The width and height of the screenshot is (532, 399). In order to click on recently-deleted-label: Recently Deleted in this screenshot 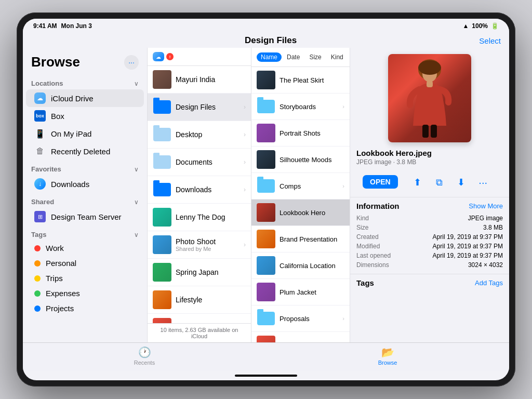, I will do `click(81, 152)`.